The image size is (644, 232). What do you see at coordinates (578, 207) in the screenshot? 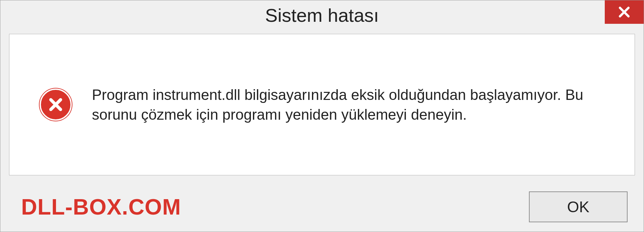
I see `ok-button: OK` at bounding box center [578, 207].